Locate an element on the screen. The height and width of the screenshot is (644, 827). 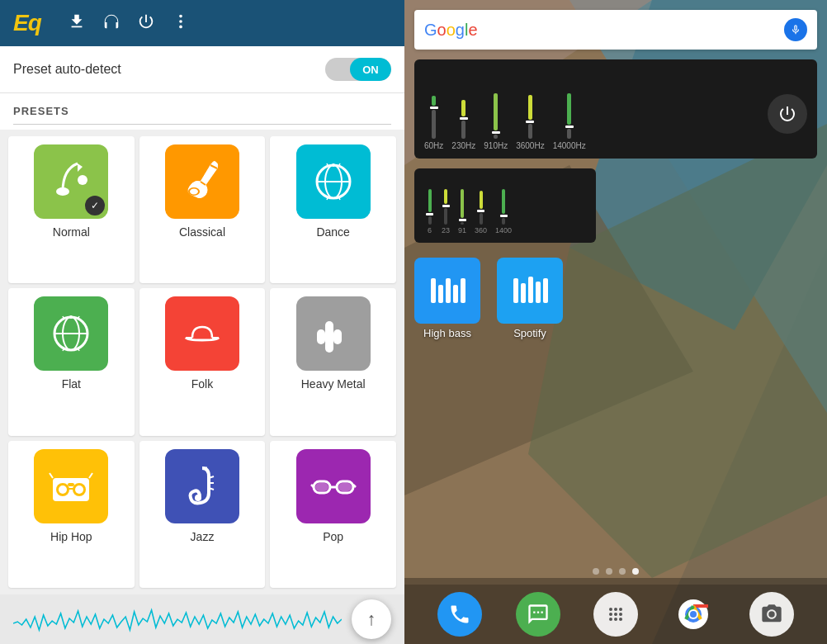
preset-heavymetal-label: Heavy Metal is located at coordinates (333, 384).